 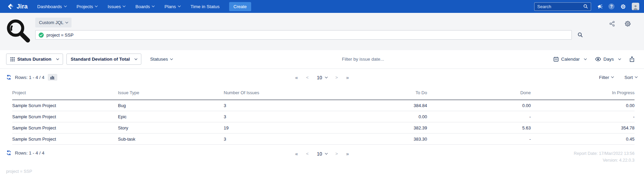 I want to click on nav-item-time-in-status: Time in Status, so click(x=205, y=7).